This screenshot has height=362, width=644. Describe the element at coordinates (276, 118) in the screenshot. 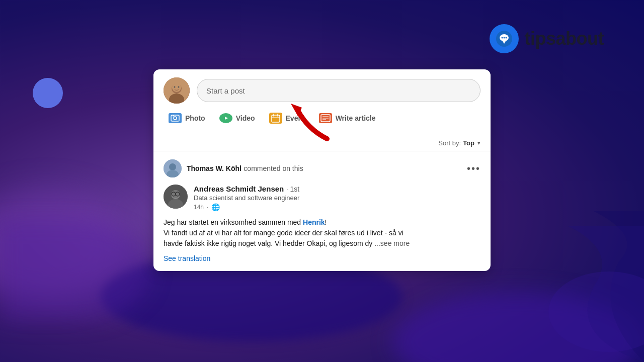

I see `event-icon` at that location.